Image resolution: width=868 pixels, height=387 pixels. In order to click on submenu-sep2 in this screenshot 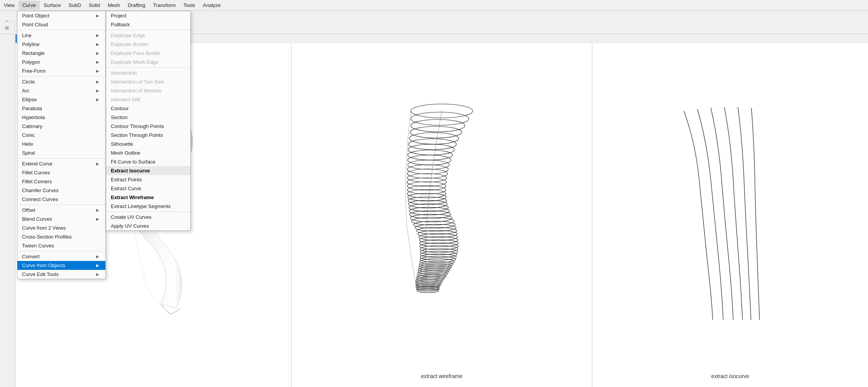, I will do `click(148, 67)`.